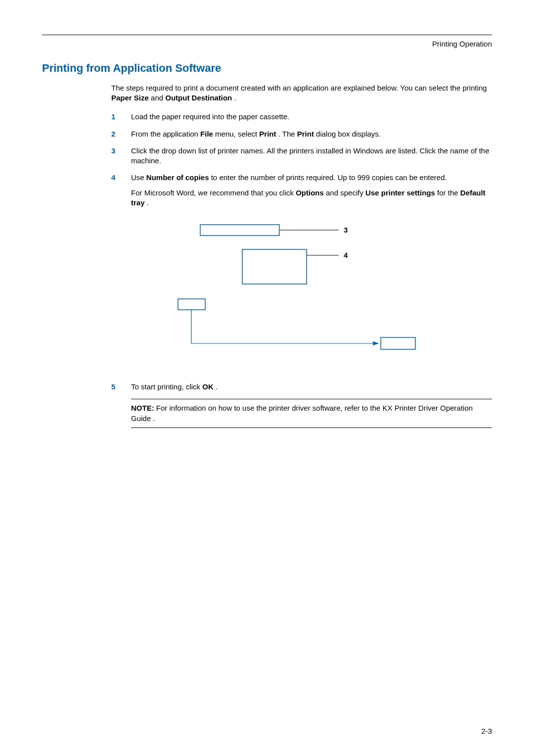  I want to click on diagram-box-top, so click(240, 230).